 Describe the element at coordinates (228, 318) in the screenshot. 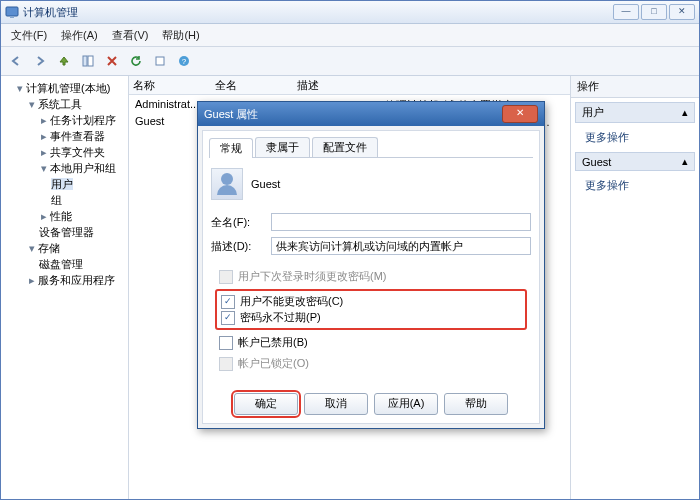

I see `chk-pw-never-expires` at that location.